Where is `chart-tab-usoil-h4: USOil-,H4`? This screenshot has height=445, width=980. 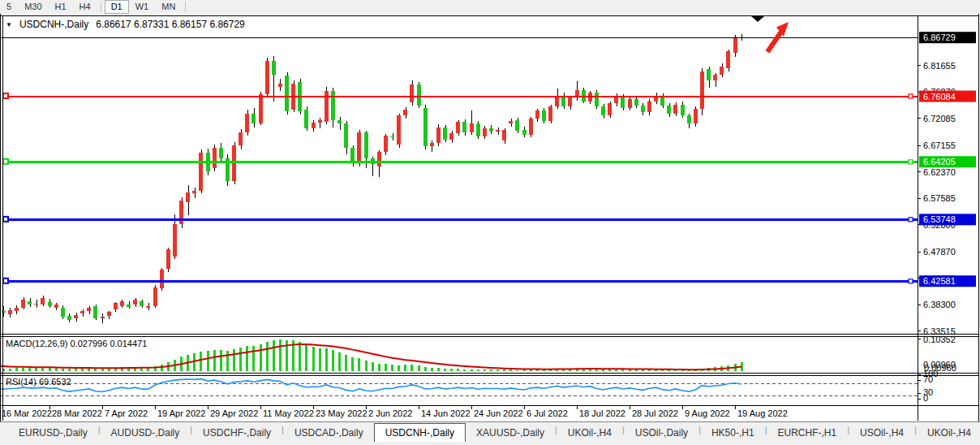
chart-tab-usoil-h4: USOil-,H4 is located at coordinates (882, 432).